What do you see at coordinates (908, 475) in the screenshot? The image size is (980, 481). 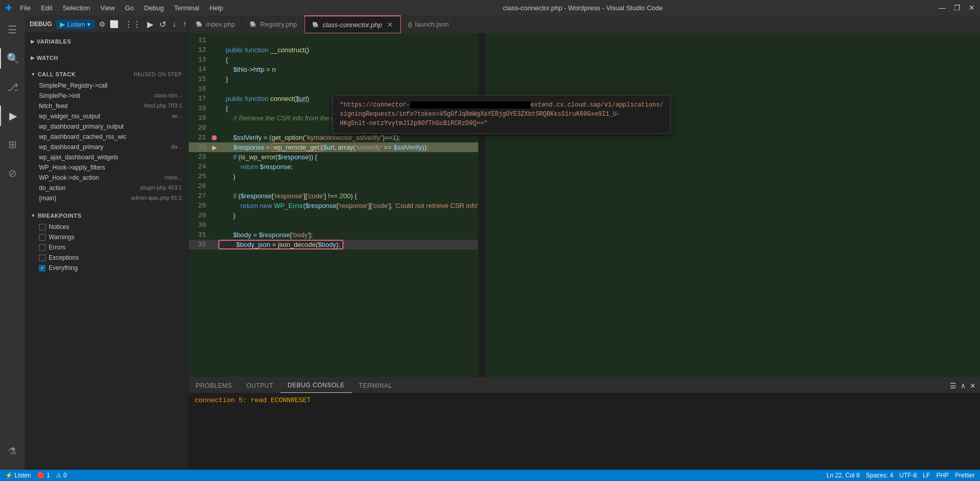 I see `status-encoding: UTF-8` at bounding box center [908, 475].